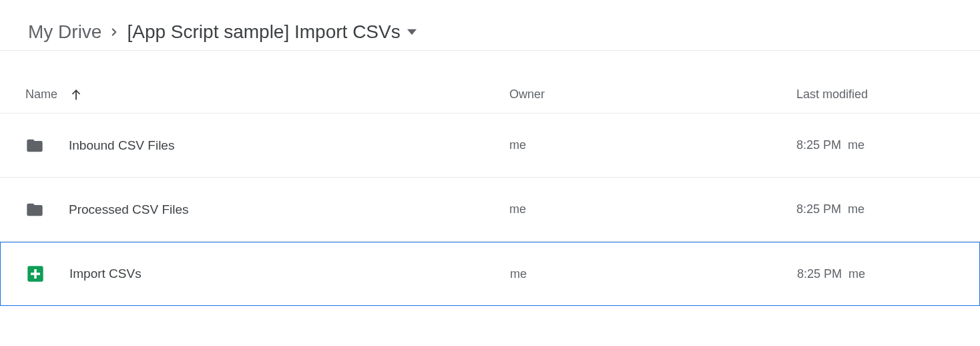 This screenshot has height=346, width=980. I want to click on sheets-icon, so click(36, 274).